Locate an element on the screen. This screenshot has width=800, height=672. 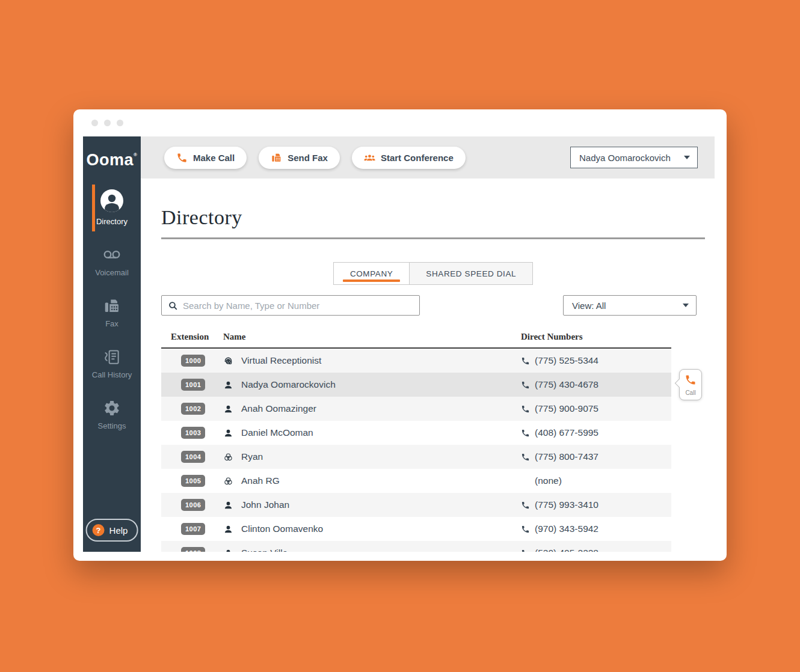
extension-cell: 1004 is located at coordinates (192, 457).